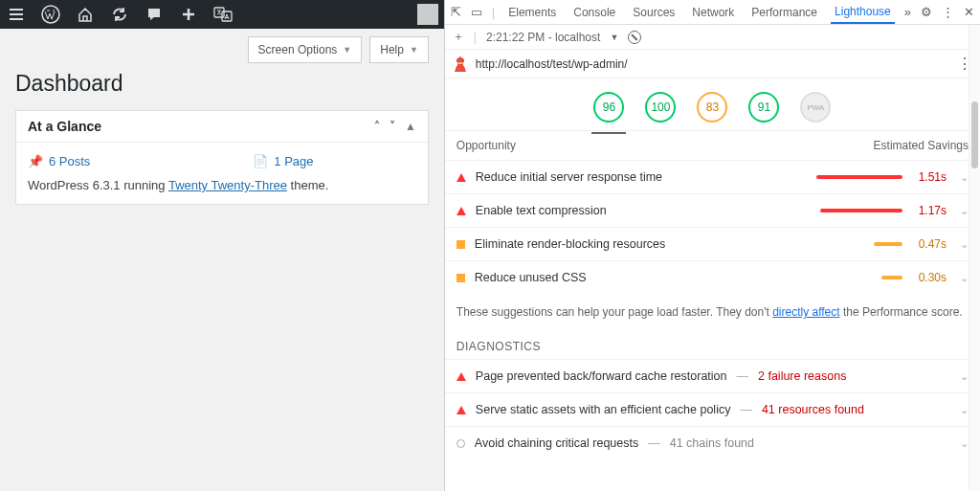 Image resolution: width=980 pixels, height=491 pixels. I want to click on plus-icon, so click(189, 14).